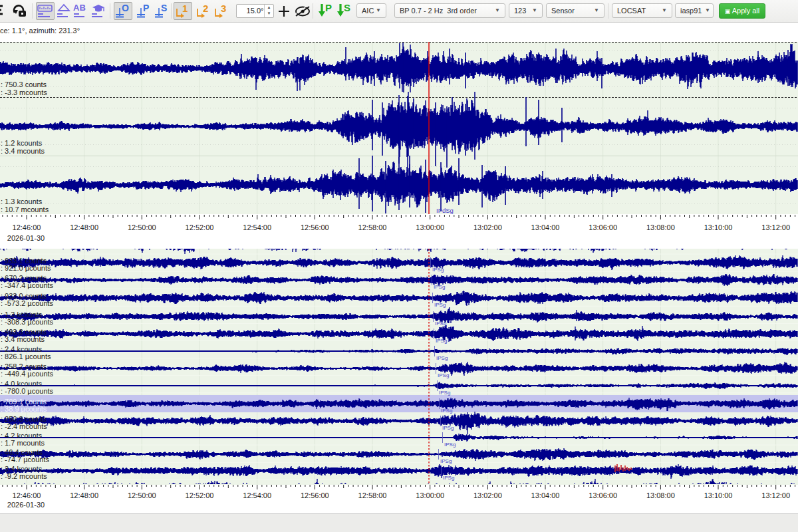  What do you see at coordinates (445, 210) in the screenshot?
I see `svg-text: IPdSg` at bounding box center [445, 210].